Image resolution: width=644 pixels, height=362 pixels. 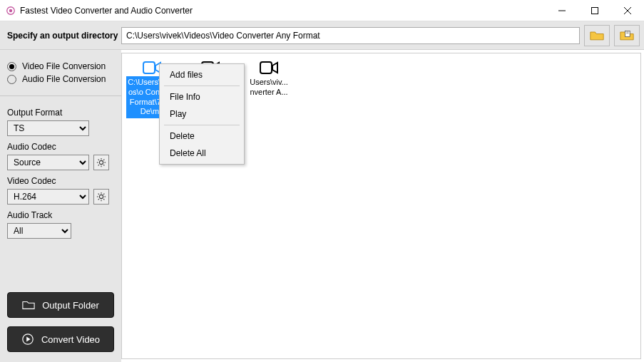 I want to click on app-title: Fastest Video Converter and Audio Conver…, so click(x=282, y=11).